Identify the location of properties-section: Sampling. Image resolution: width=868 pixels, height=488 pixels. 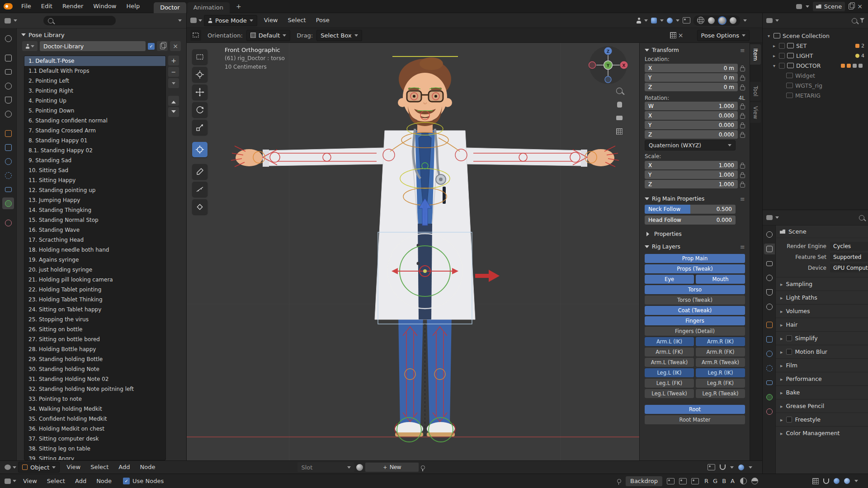
(822, 284).